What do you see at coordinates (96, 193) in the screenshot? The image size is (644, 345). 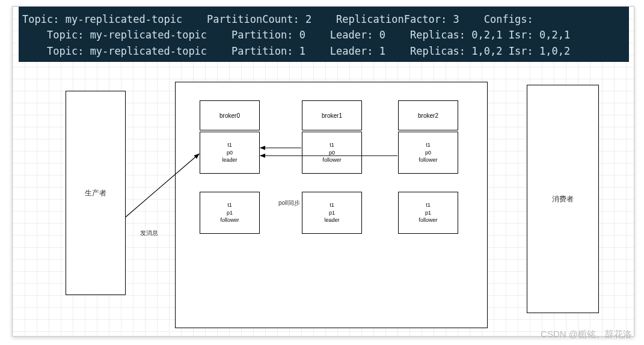 I see `producer-box: 生产者` at bounding box center [96, 193].